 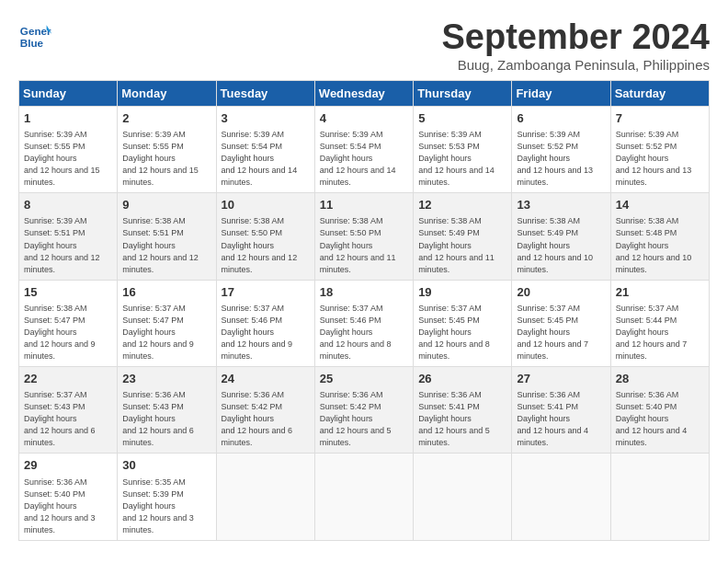 What do you see at coordinates (561, 323) in the screenshot?
I see `table-cell: 20 Sunrise: 5:37 AMSunset: 5:45 PMDaylig…` at bounding box center [561, 323].